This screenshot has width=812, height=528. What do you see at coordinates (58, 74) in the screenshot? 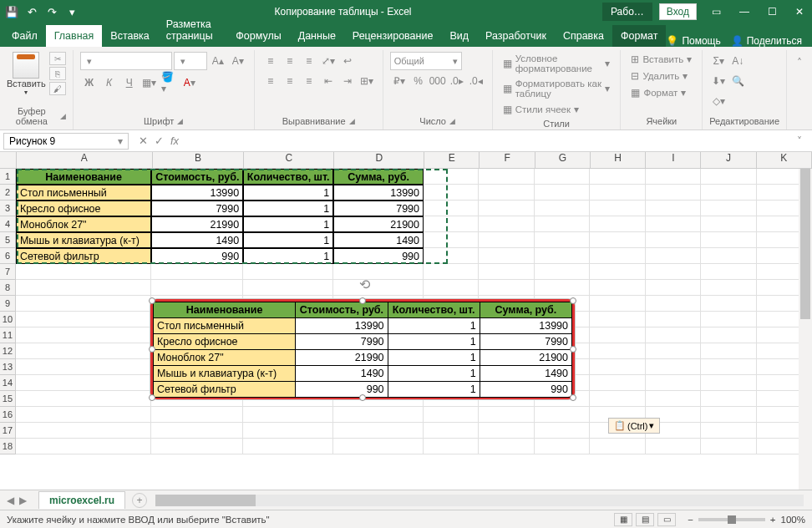
I see `copy-icon: ⎘` at bounding box center [58, 74].